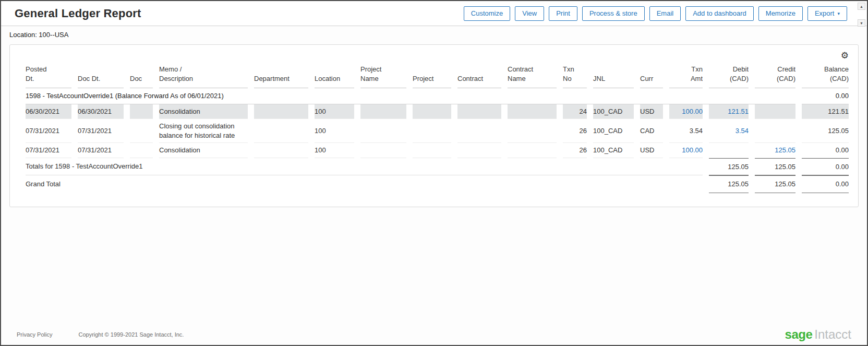  Describe the element at coordinates (720, 14) in the screenshot. I see `add-to-dashboard-button: Add to dashboard` at that location.